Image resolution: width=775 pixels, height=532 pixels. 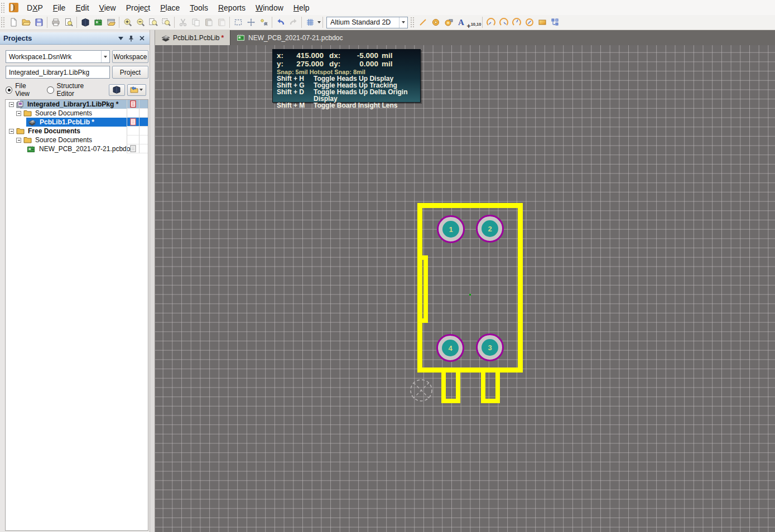 I want to click on snap-grid-icon, so click(x=310, y=22).